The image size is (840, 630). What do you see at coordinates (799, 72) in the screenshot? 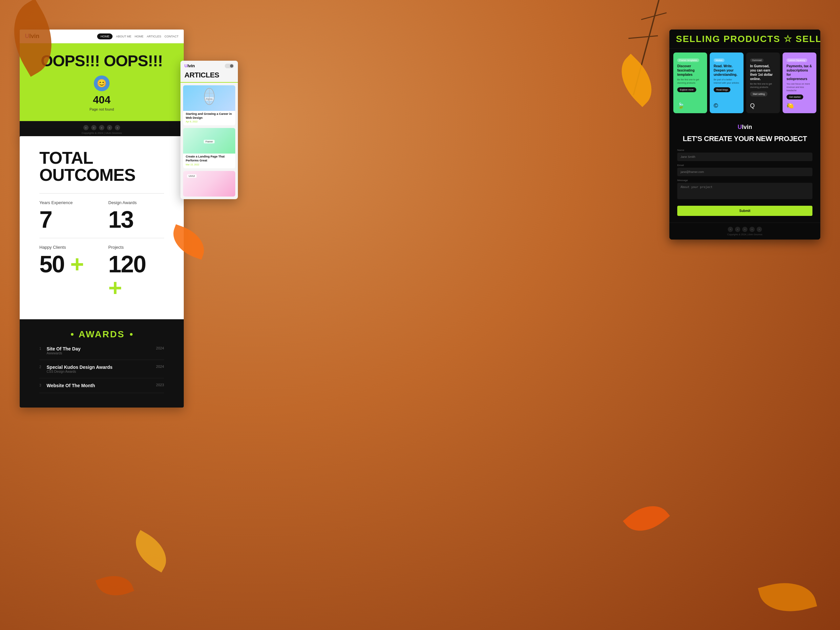
I see `product-title-lemon: Payments, tax & subscriptions for solopr…` at bounding box center [799, 72].